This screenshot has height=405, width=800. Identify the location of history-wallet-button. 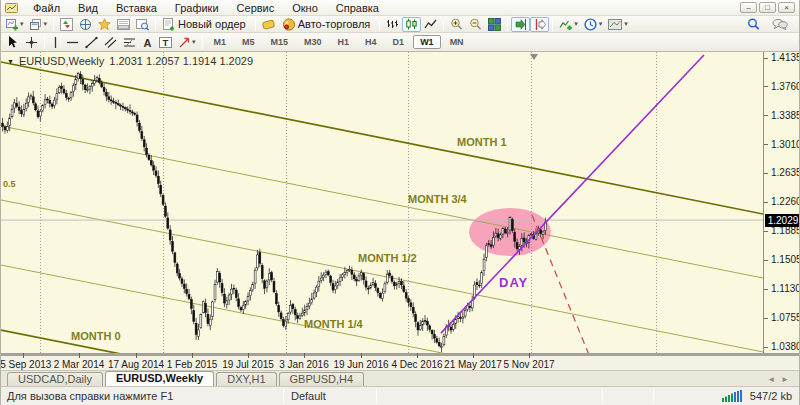
(269, 24).